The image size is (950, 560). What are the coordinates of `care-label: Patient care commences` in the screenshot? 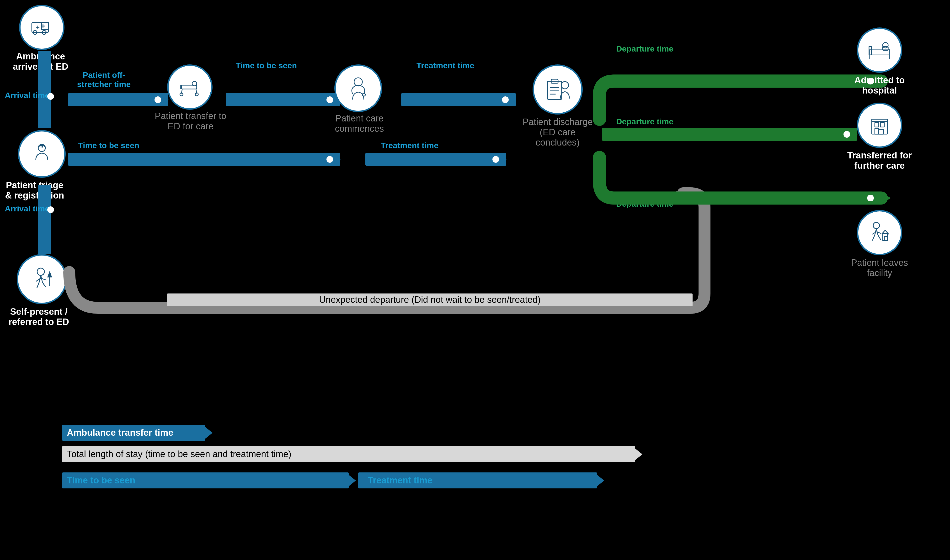 It's located at (359, 124).